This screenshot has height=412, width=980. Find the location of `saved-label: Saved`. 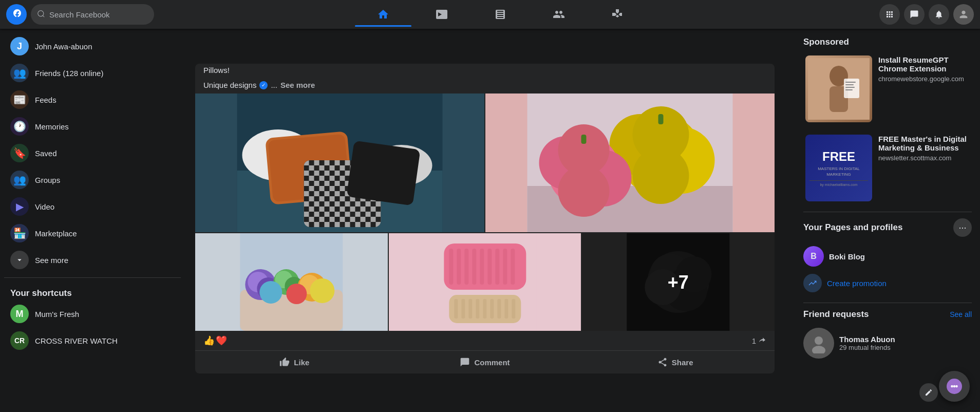

saved-label: Saved is located at coordinates (46, 153).